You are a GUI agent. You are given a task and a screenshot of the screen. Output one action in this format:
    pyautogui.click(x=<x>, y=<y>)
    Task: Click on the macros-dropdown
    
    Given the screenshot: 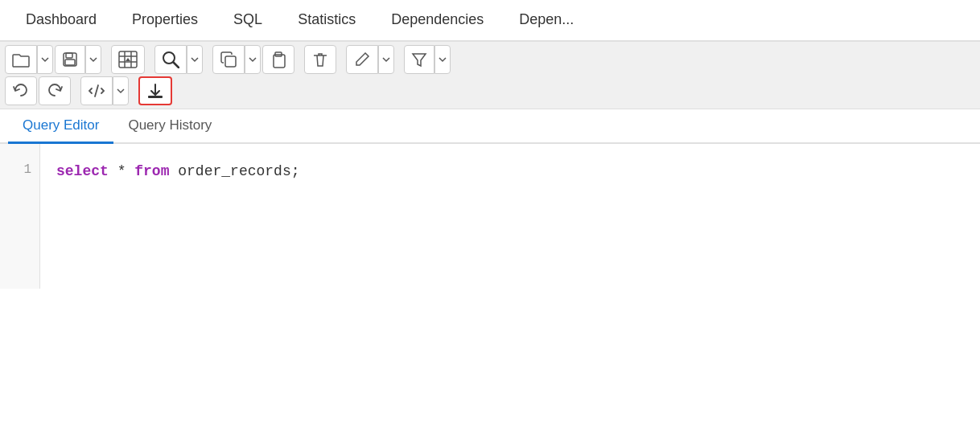 What is the action you would take?
    pyautogui.click(x=121, y=91)
    